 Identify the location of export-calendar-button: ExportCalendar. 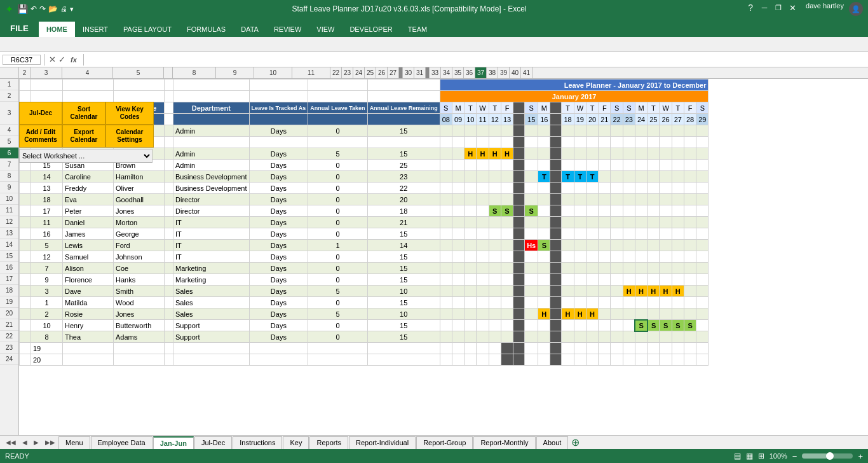
(84, 136).